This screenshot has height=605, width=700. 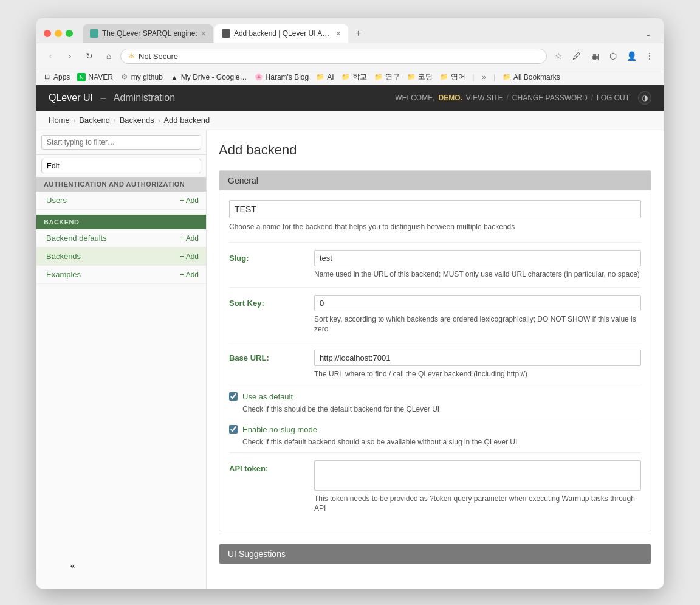 I want to click on base-url-input, so click(x=478, y=358).